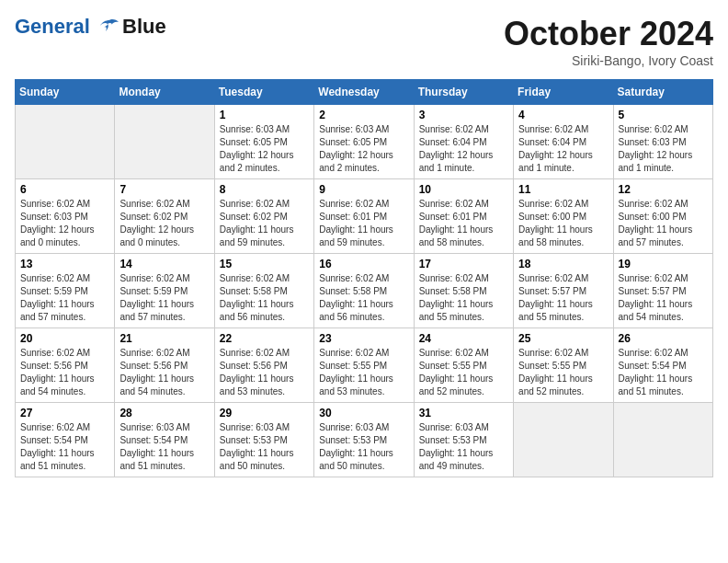  What do you see at coordinates (265, 115) in the screenshot?
I see `day-number: 1` at bounding box center [265, 115].